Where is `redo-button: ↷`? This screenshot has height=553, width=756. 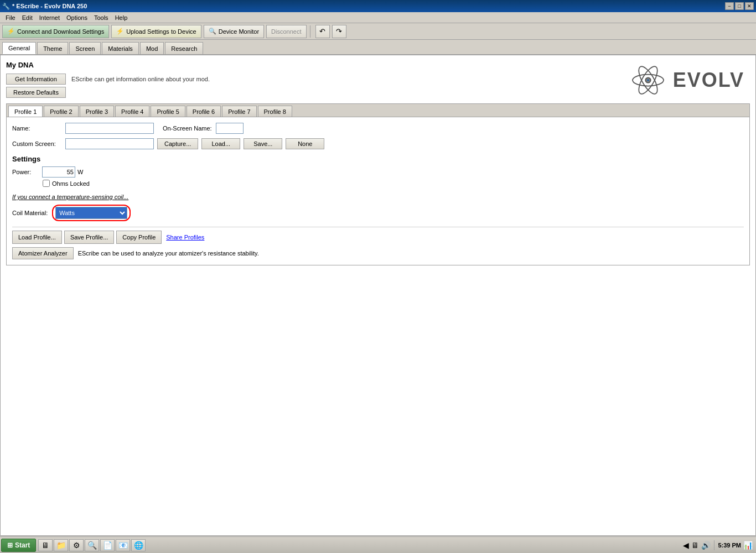 redo-button: ↷ is located at coordinates (339, 32).